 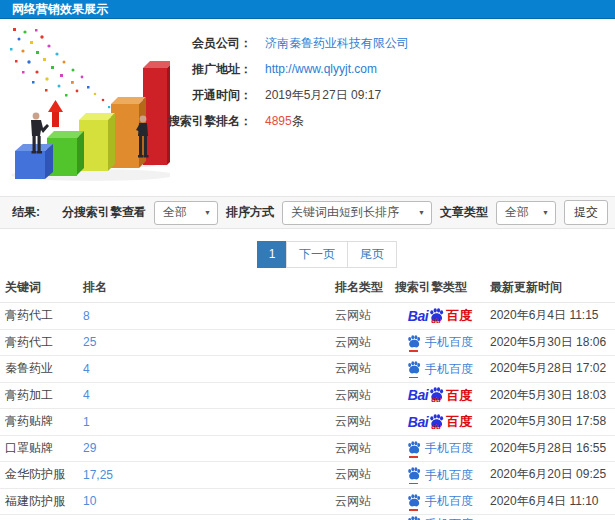 What do you see at coordinates (205, 44) in the screenshot?
I see `company-label: 会员公司：` at bounding box center [205, 44].